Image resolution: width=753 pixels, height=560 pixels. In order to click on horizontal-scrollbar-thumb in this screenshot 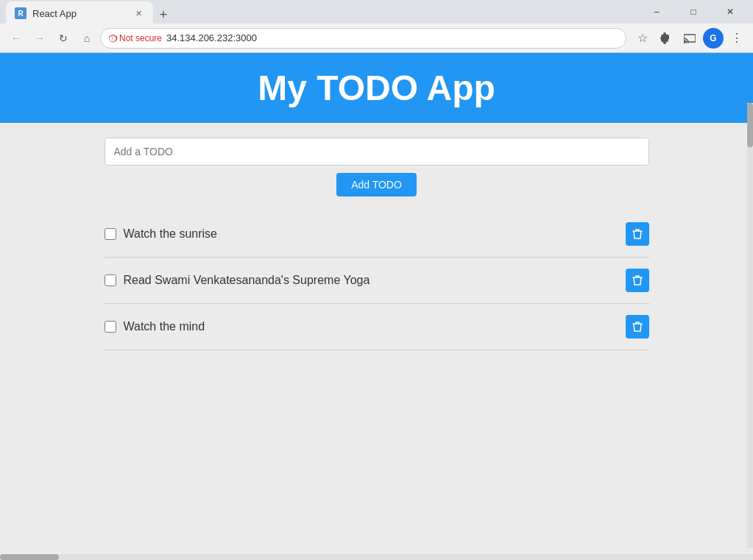, I will do `click(29, 557)`.